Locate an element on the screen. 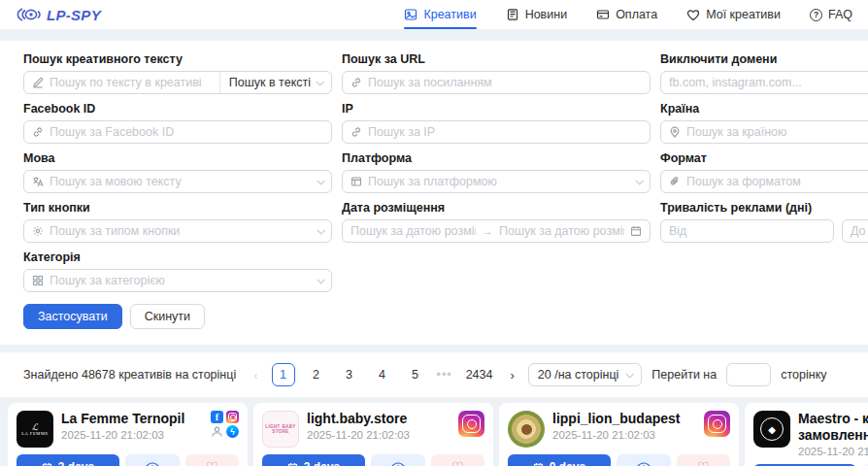 The width and height of the screenshot is (868, 466). goto-label: Перейти на is located at coordinates (684, 375).